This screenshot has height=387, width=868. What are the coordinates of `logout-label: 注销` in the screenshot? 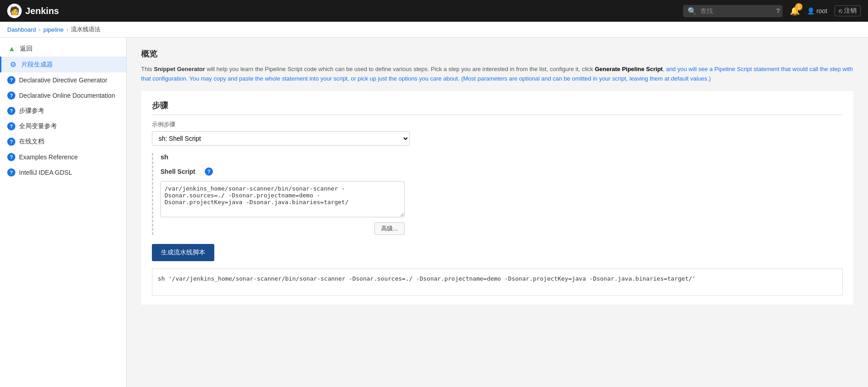 It's located at (850, 11).